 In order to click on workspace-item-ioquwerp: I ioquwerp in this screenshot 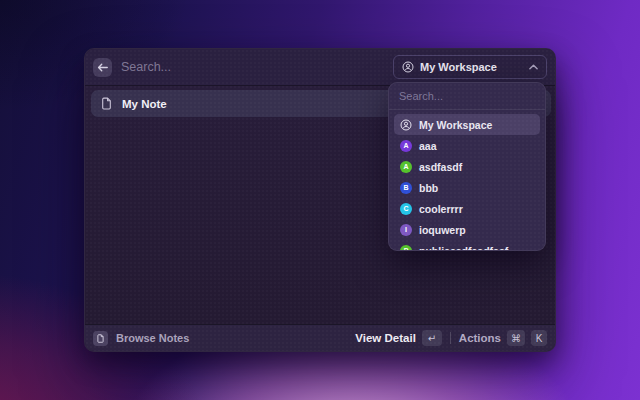, I will do `click(467, 230)`.